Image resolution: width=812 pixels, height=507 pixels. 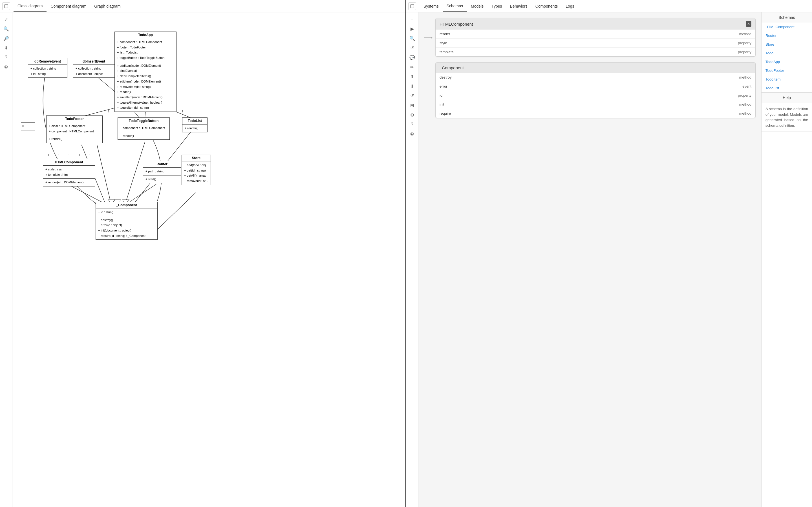 I want to click on help-panel: Help A schema is the definition of your …, so click(x=787, y=112).